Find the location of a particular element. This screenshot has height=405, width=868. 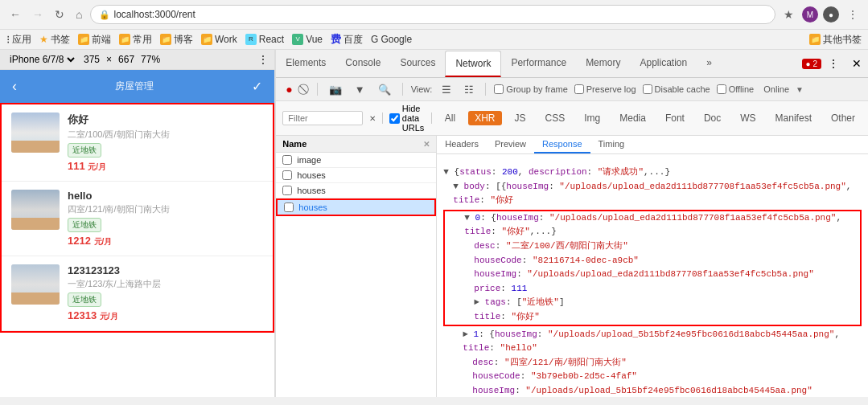

tab-application: Application is located at coordinates (663, 63).